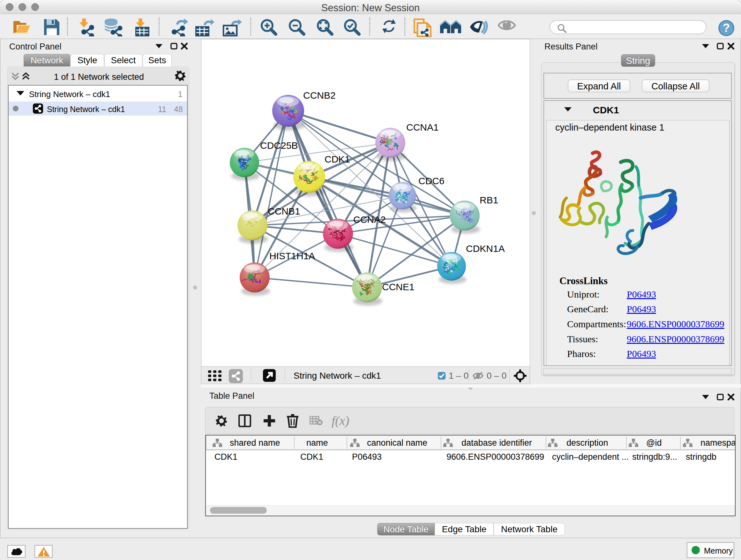 This screenshot has width=741, height=560. I want to click on svg-text: HIST1H1A, so click(292, 256).